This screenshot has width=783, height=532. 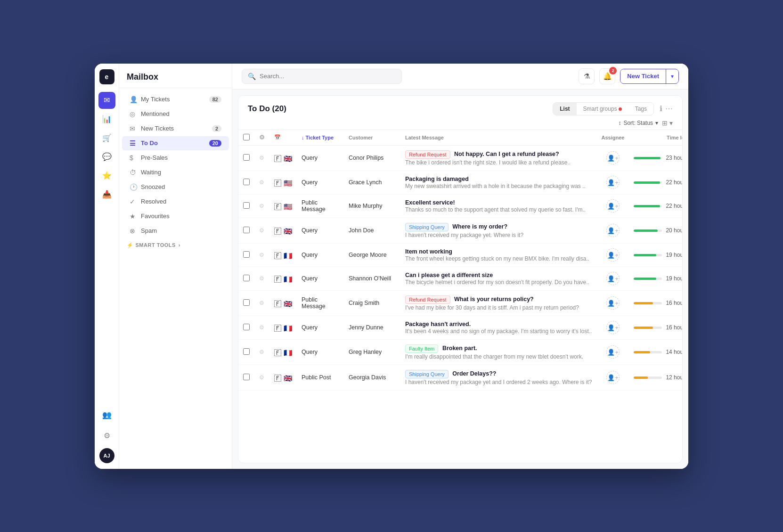 I want to click on rail-inbox: 📥, so click(x=107, y=195).